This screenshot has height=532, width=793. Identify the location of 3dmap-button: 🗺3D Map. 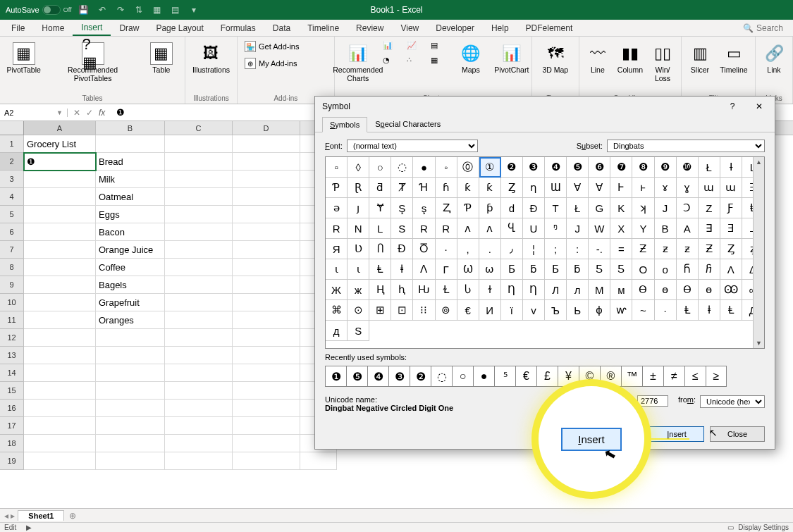
(555, 58).